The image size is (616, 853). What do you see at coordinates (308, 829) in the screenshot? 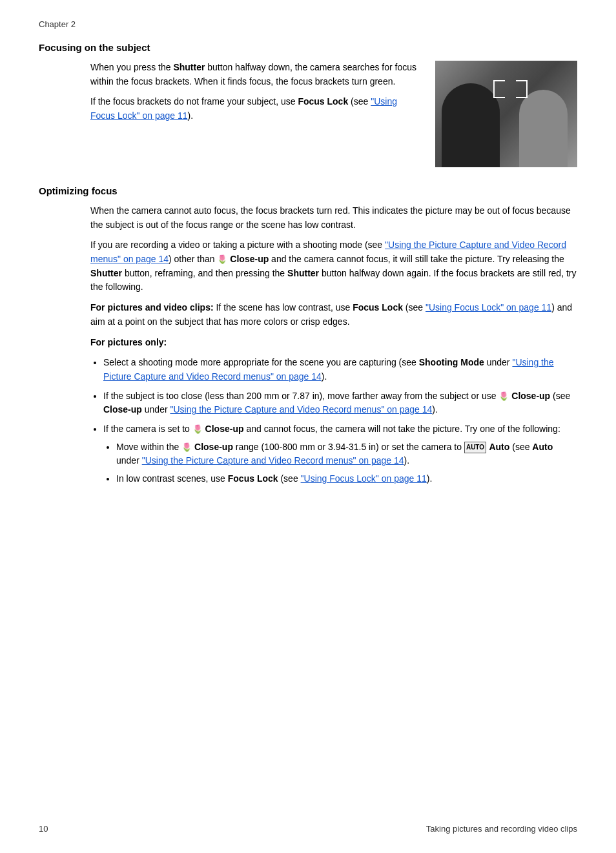
I see `page-footer: 10 Taking pictures and recording video c…` at bounding box center [308, 829].